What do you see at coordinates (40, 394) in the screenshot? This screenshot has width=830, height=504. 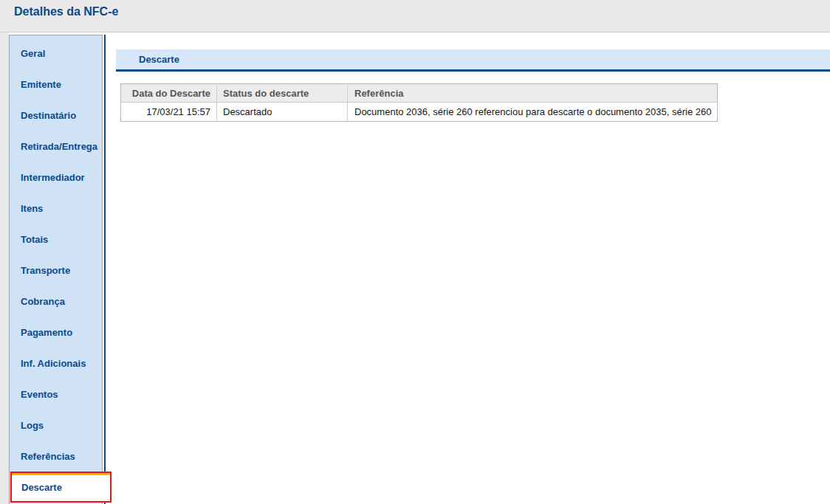 I see `sidebar-item-label: Eventos` at bounding box center [40, 394].